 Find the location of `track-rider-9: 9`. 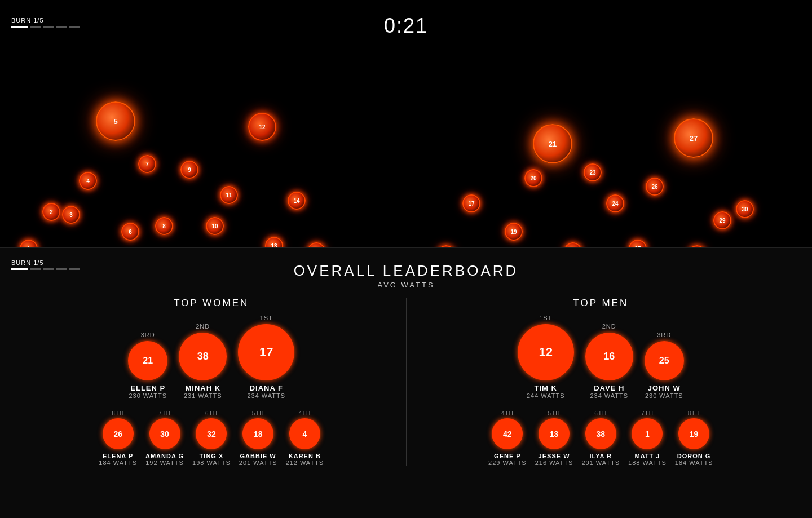

track-rider-9: 9 is located at coordinates (189, 170).